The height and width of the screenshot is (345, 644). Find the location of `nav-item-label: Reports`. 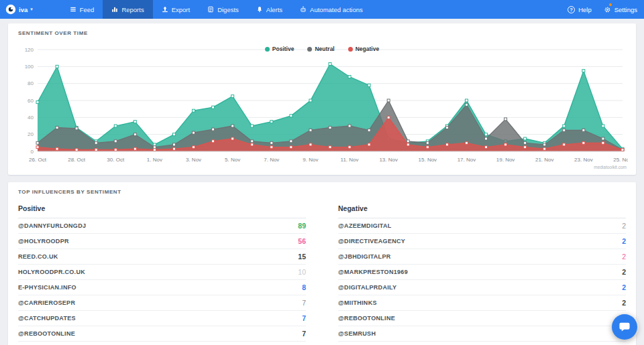

nav-item-label: Reports is located at coordinates (133, 9).